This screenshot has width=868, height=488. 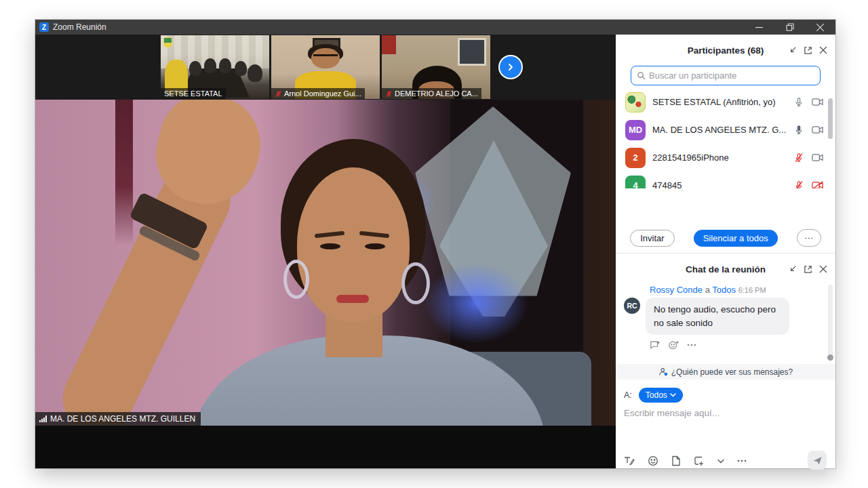 I want to click on avatar, so click(x=635, y=102).